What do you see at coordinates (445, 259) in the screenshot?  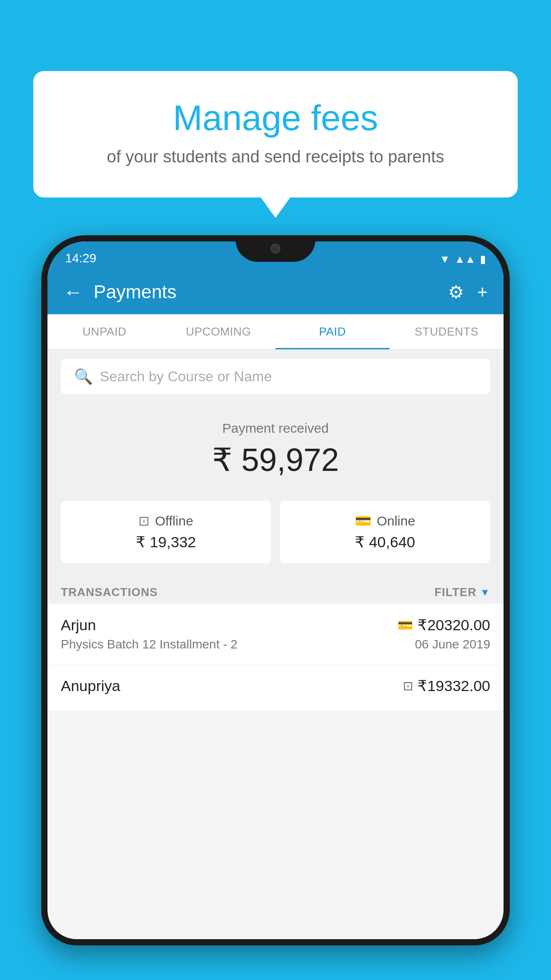 I see `wifi-icon: ▼` at bounding box center [445, 259].